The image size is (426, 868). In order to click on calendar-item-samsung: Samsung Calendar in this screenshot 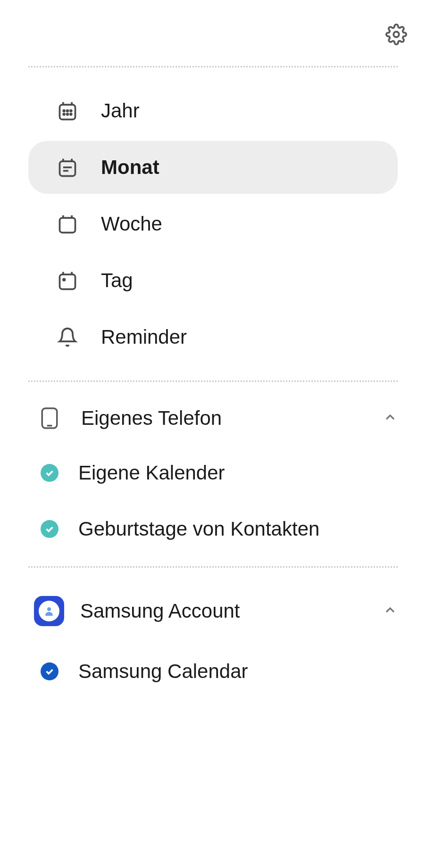, I will do `click(213, 669)`.